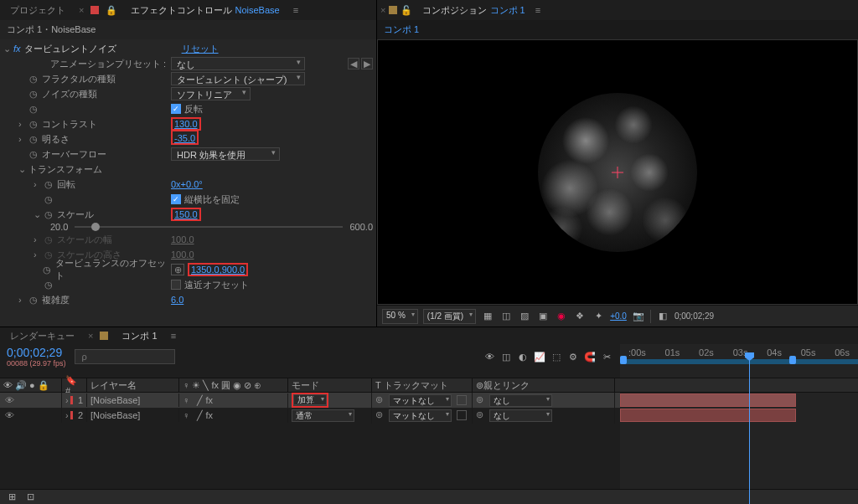  What do you see at coordinates (200, 49) in the screenshot?
I see `reset-link: リセット` at bounding box center [200, 49].